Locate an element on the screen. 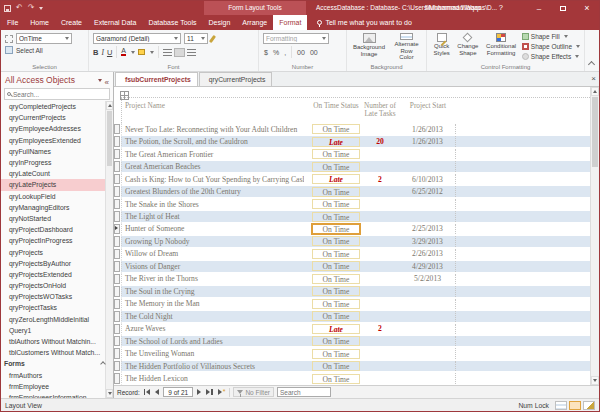  undo-icon is located at coordinates (20, 8).